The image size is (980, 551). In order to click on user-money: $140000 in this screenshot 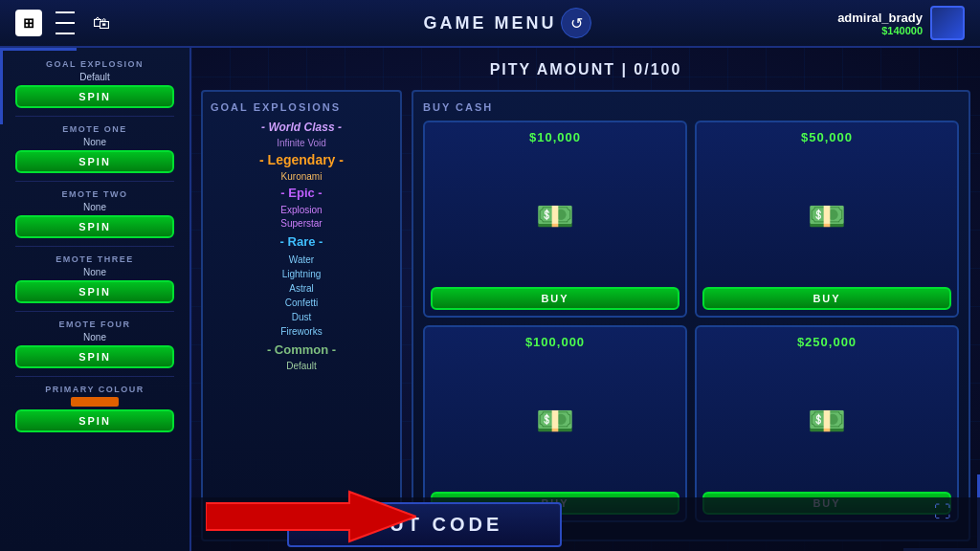, I will do `click(880, 31)`.